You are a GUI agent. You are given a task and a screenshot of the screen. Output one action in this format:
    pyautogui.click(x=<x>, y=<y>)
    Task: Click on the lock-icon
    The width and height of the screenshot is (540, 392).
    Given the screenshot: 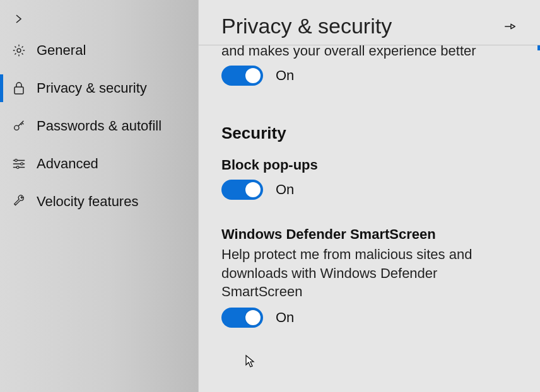 What is the action you would take?
    pyautogui.click(x=19, y=88)
    